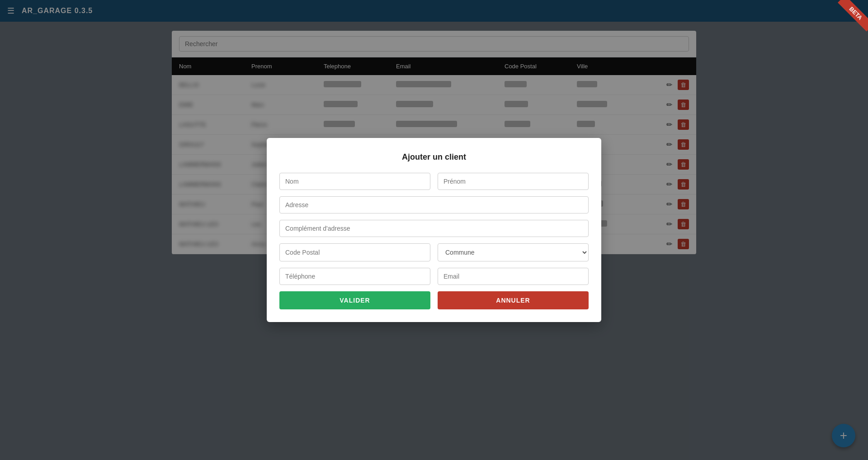  Describe the element at coordinates (355, 252) in the screenshot. I see `codepostal-input` at that location.